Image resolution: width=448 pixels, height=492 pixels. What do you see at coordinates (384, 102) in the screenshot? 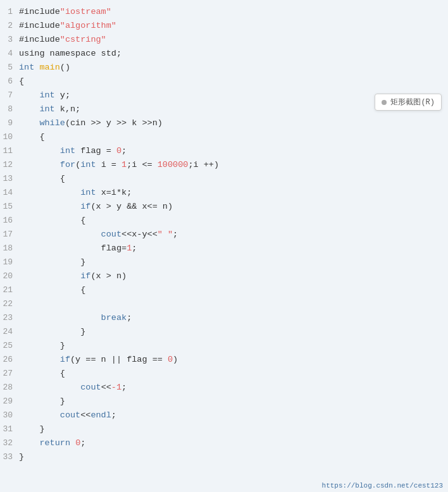
I see `annotation-dot` at bounding box center [384, 102].